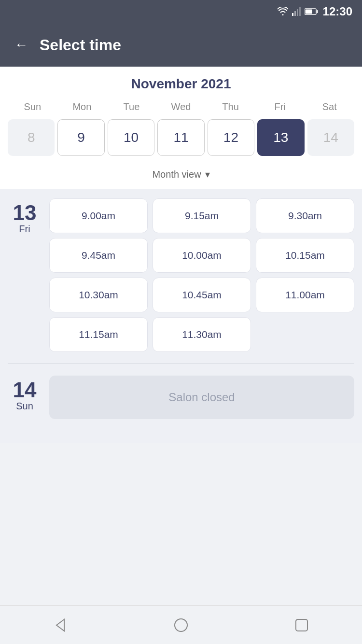 The height and width of the screenshot is (644, 362). Describe the element at coordinates (25, 213) in the screenshot. I see `day-num-13: 13` at that location.